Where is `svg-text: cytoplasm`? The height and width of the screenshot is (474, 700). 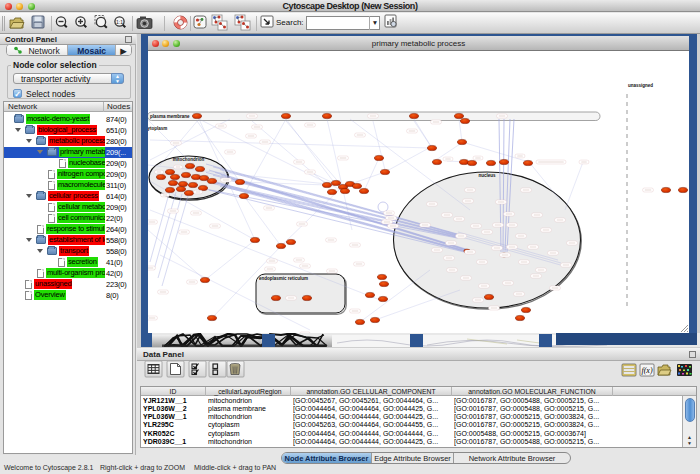
svg-text: cytoplasm is located at coordinates (158, 128).